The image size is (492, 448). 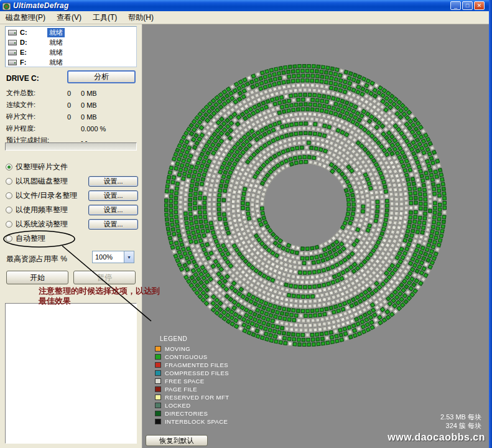 I want to click on legend-item: LOCKED, so click(x=192, y=406).